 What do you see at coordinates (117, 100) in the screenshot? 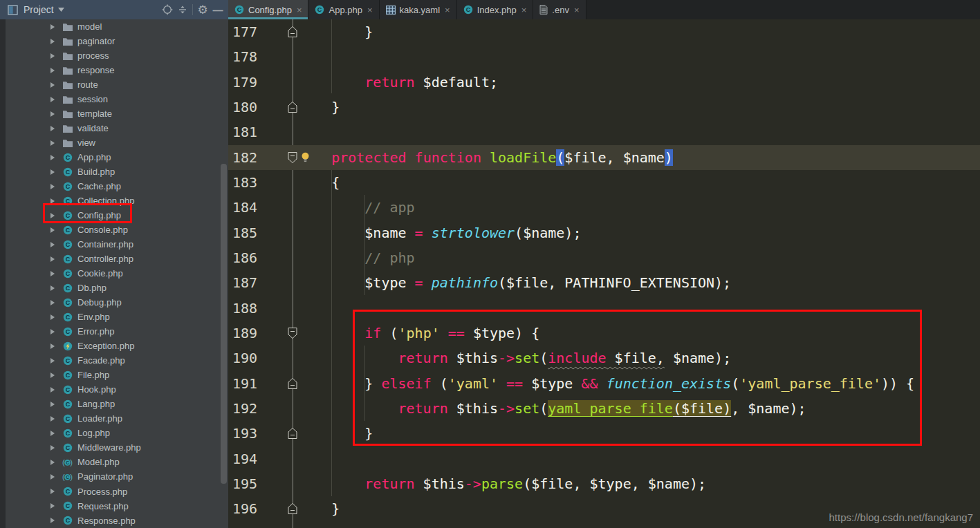
I see `tree-item-session: session` at bounding box center [117, 100].